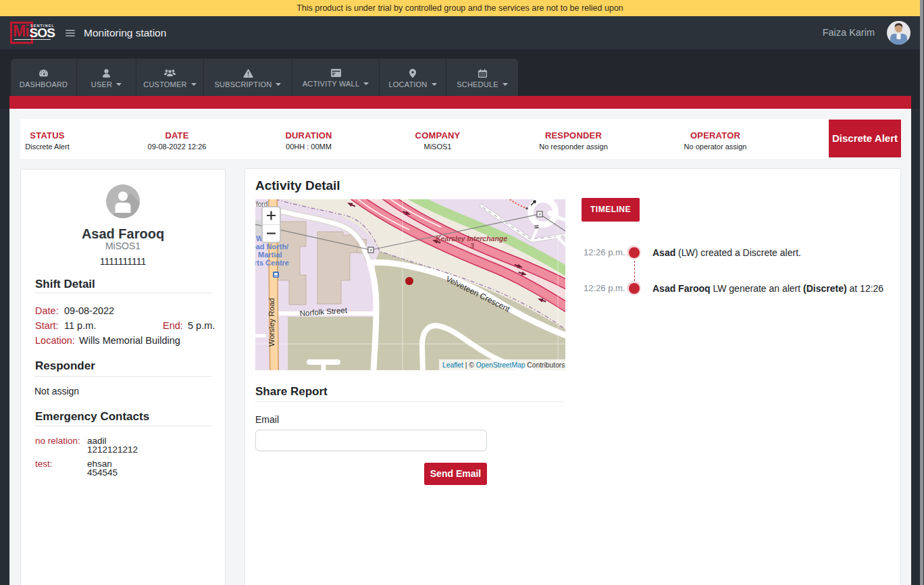  Describe the element at coordinates (272, 322) in the screenshot. I see `svg-text: Worsley Road` at that location.